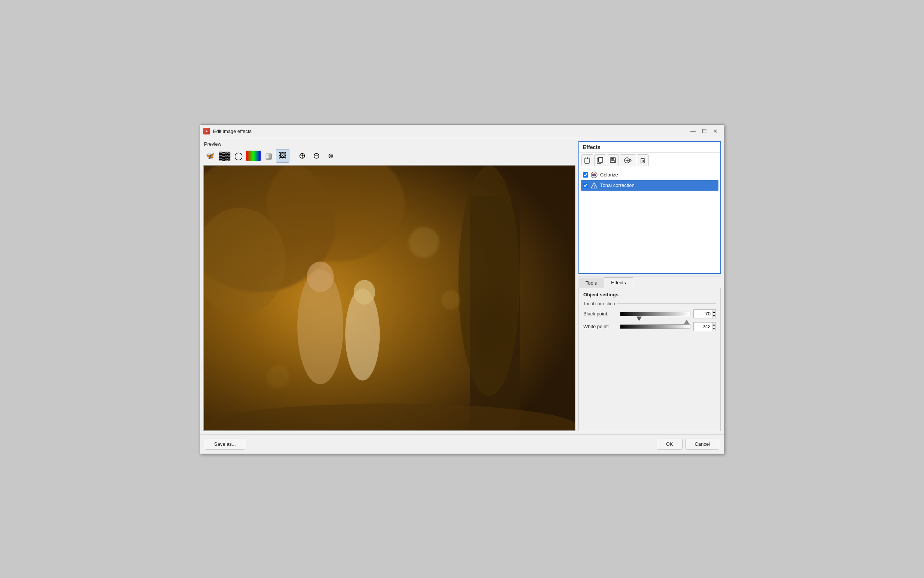 The width and height of the screenshot is (924, 578). I want to click on ok-button: OK, so click(670, 444).